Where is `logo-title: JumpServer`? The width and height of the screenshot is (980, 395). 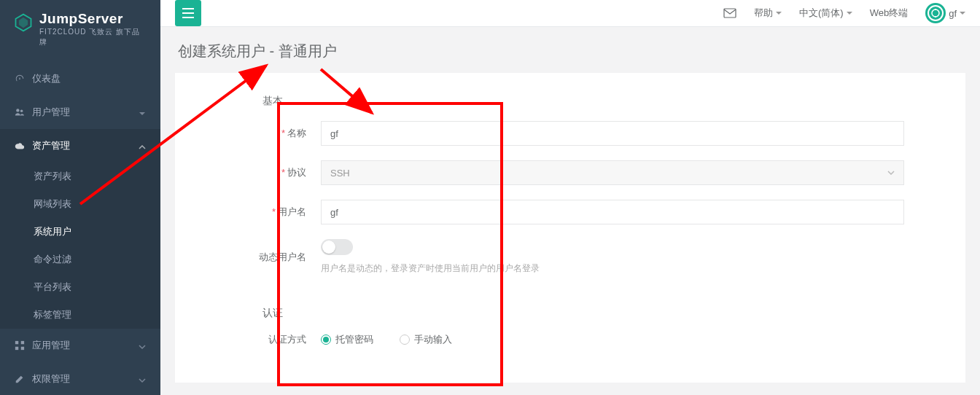
logo-title: JumpServer is located at coordinates (93, 19).